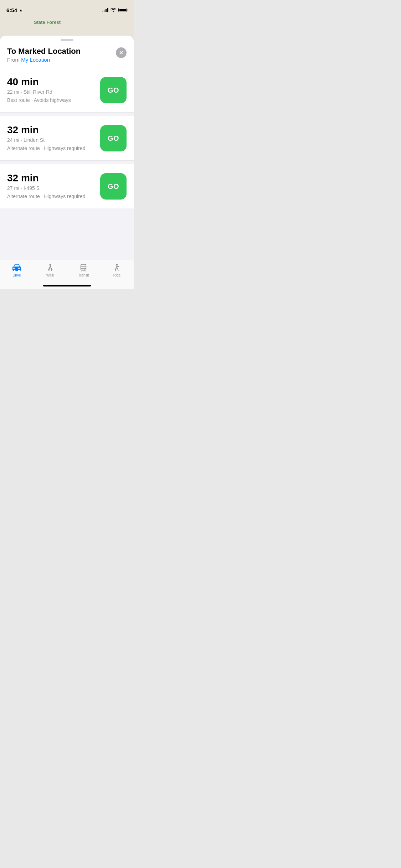 The image size is (401, 868). Describe the element at coordinates (113, 90) in the screenshot. I see `go-button-1: GO` at that location.